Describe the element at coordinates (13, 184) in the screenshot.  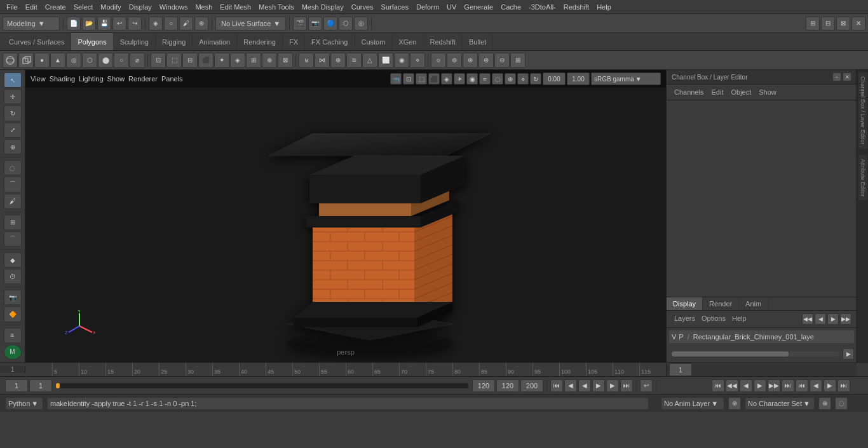
I see `lasso-tool-btn: ⌒` at that location.